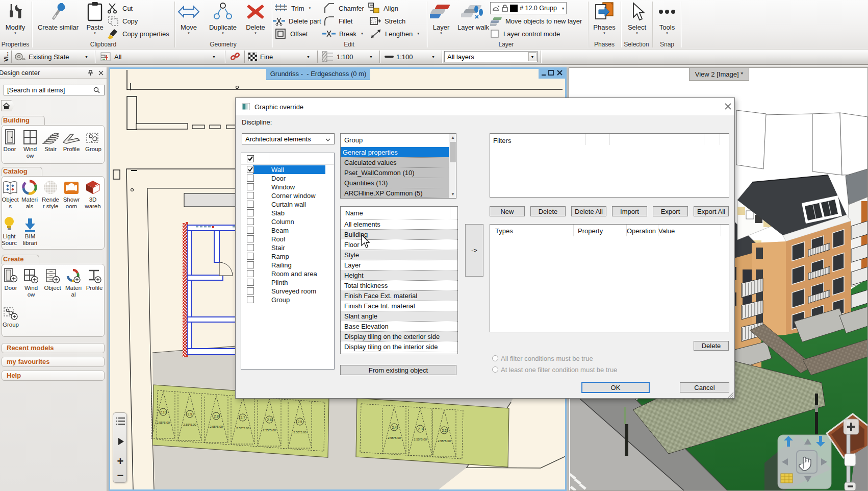  I want to click on svg-text: 2.5, so click(300, 422).